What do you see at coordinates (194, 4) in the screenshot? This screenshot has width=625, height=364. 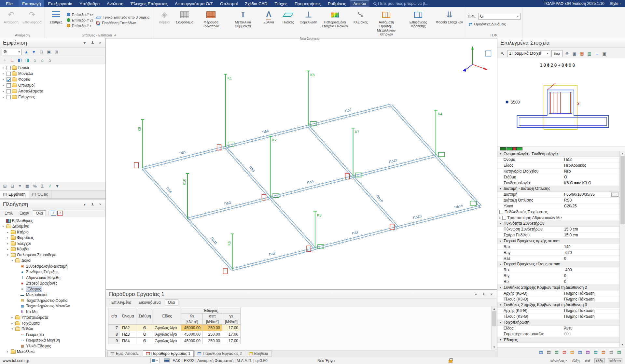 I see `menu-item-6: Λειτουργικότητα Ο/Σ` at bounding box center [194, 4].